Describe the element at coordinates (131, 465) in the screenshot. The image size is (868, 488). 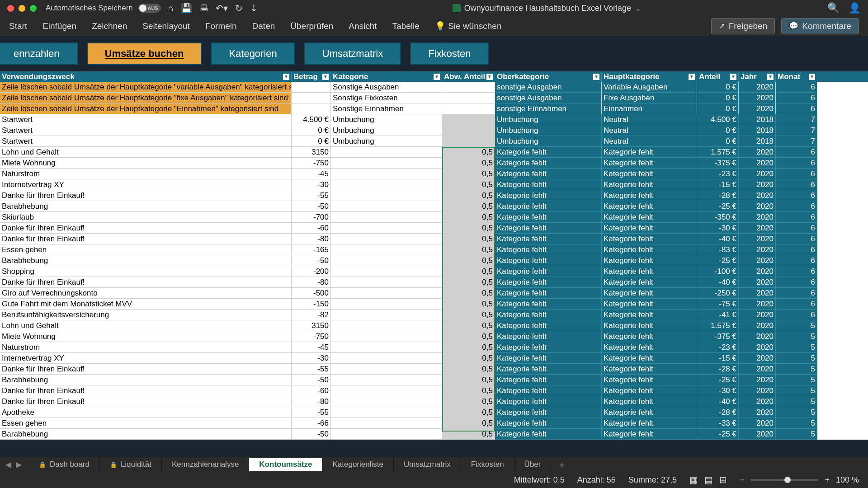
I see `sheet-tab: 🔒Liquidität` at that location.